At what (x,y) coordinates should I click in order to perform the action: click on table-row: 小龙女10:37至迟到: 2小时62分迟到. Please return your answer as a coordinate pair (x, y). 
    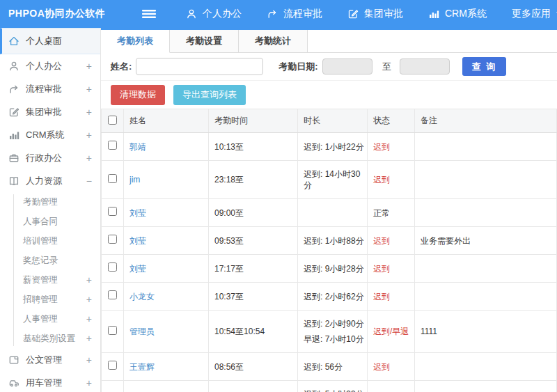
    Looking at the image, I should click on (329, 297).